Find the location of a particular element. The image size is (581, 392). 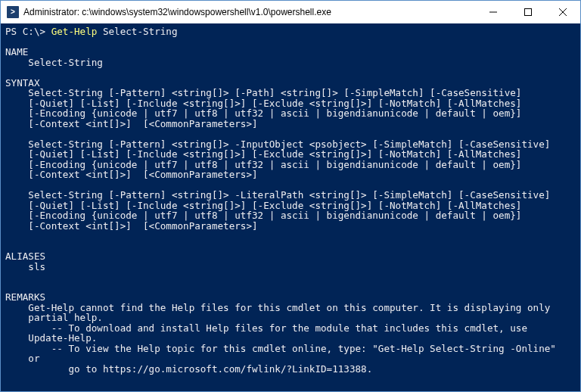

aliases-value: sls is located at coordinates (26, 266).